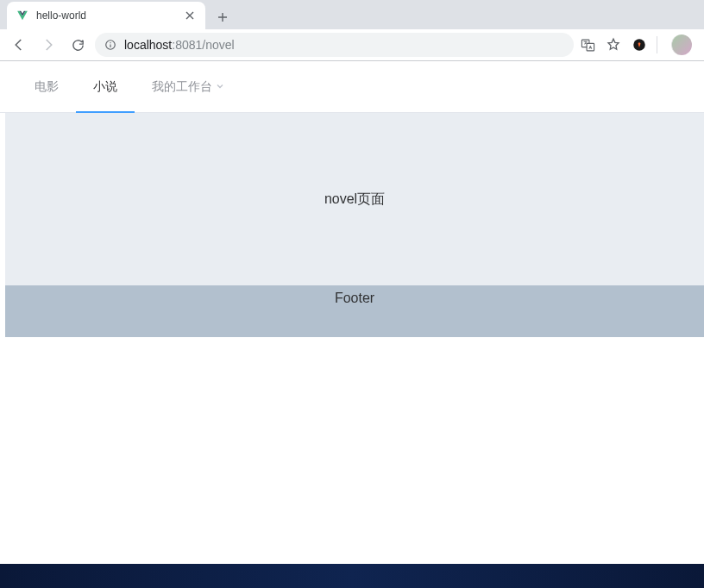  What do you see at coordinates (148, 45) in the screenshot?
I see `url-host: localhost` at bounding box center [148, 45].